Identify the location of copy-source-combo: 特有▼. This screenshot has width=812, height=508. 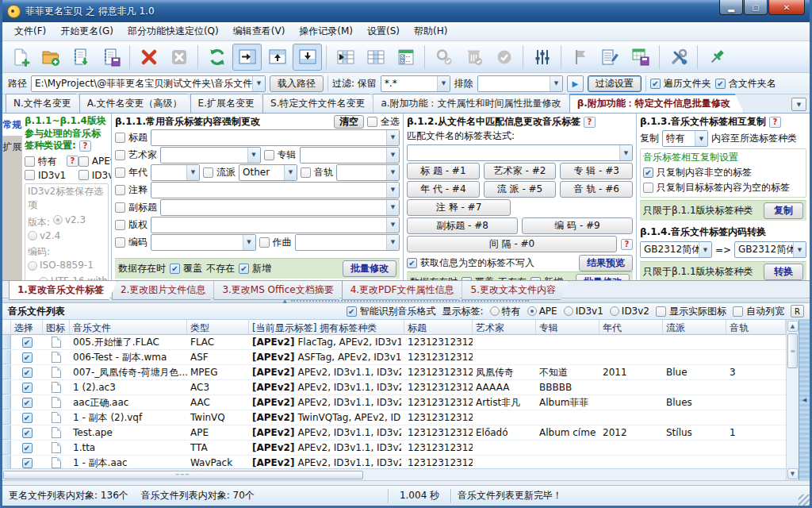
(685, 138).